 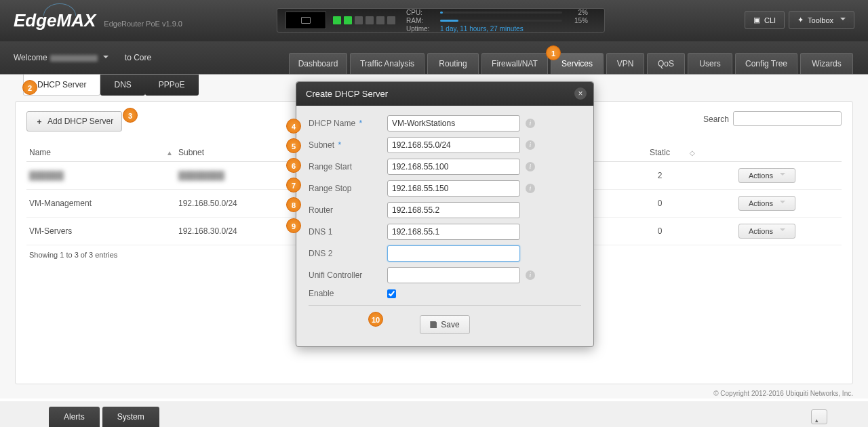 I want to click on cell-name: VM-Servers, so click(x=104, y=231).